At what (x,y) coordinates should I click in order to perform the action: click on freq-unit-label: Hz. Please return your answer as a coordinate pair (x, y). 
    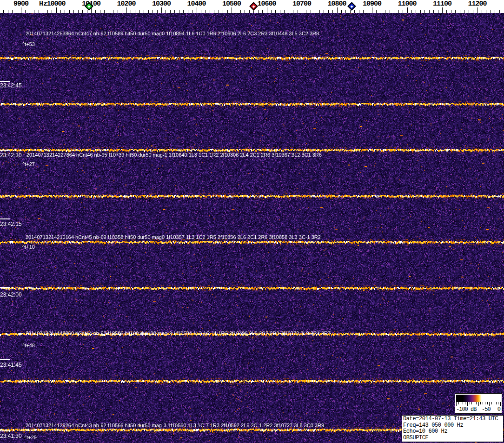
    Looking at the image, I should click on (43, 4).